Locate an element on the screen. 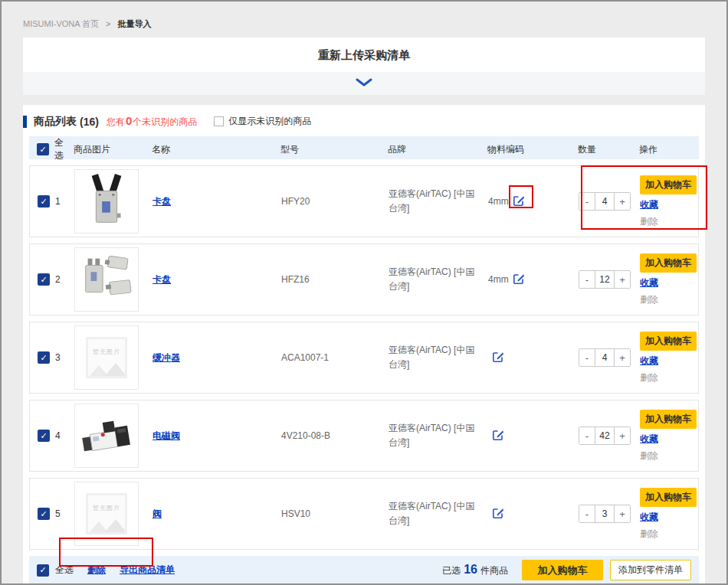 The image size is (728, 585). selected-count-info: 已选16件商品 is located at coordinates (475, 570).